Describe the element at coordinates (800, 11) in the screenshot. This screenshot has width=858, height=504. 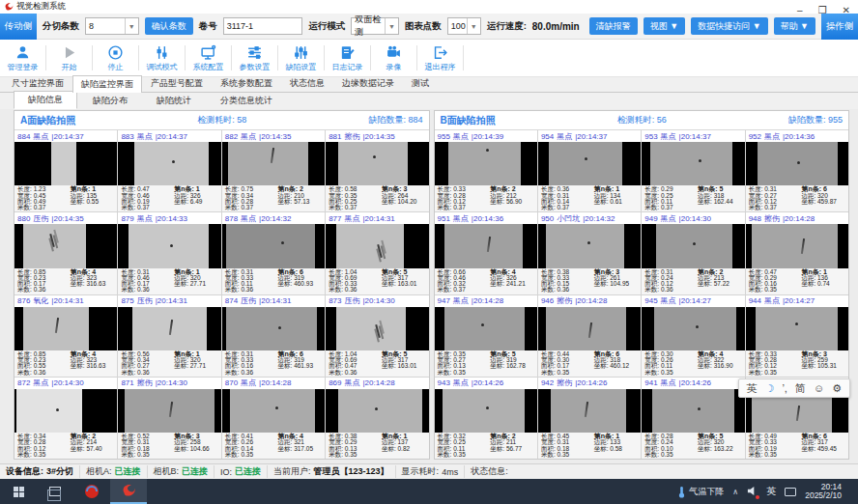
I see `minimize-button: –` at that location.